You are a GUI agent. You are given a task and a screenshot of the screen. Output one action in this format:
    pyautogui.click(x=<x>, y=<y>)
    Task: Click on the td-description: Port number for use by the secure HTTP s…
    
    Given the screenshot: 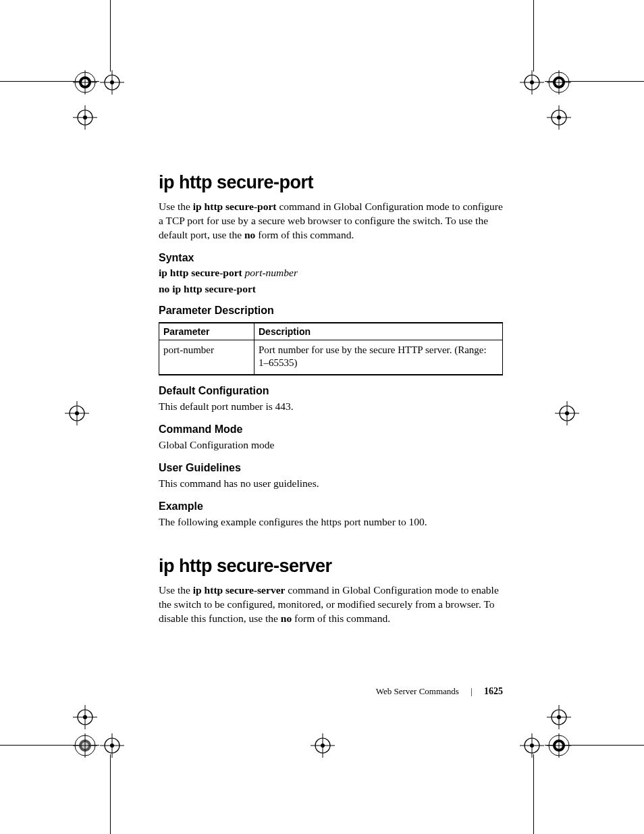 What is the action you would take?
    pyautogui.click(x=379, y=357)
    